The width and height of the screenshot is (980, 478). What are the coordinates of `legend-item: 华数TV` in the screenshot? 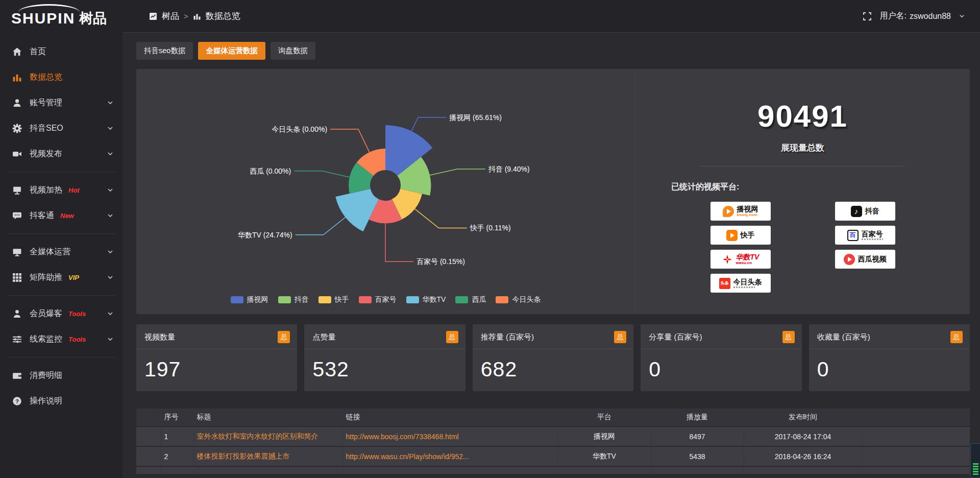 It's located at (426, 300).